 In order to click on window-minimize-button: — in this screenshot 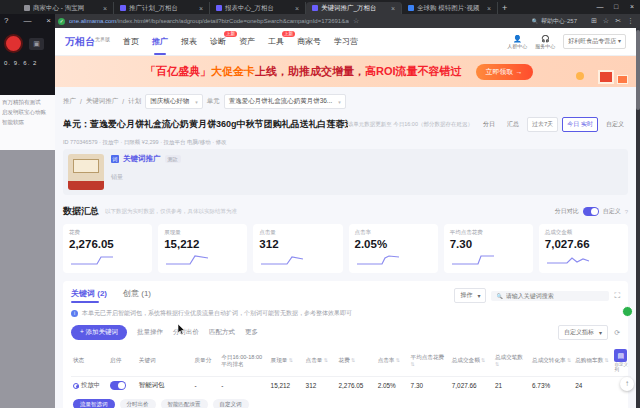, I will do `click(600, 7)`.